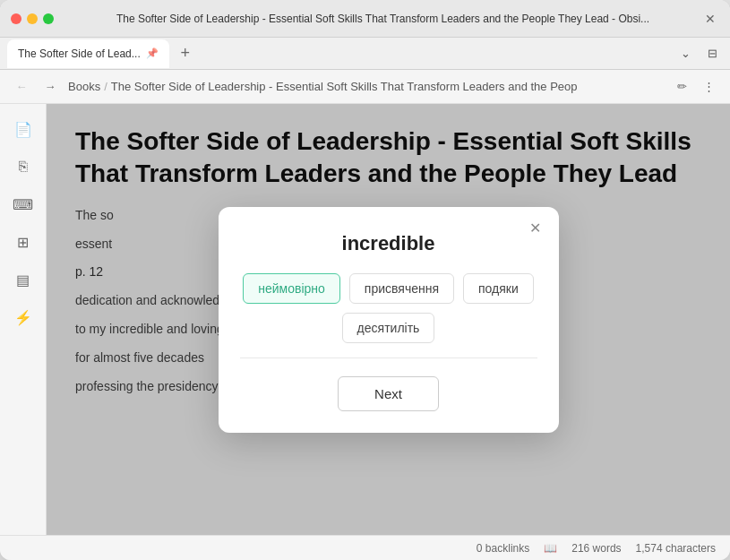 The height and width of the screenshot is (560, 730). What do you see at coordinates (710, 19) in the screenshot?
I see `window-close-icon: ✕` at bounding box center [710, 19].